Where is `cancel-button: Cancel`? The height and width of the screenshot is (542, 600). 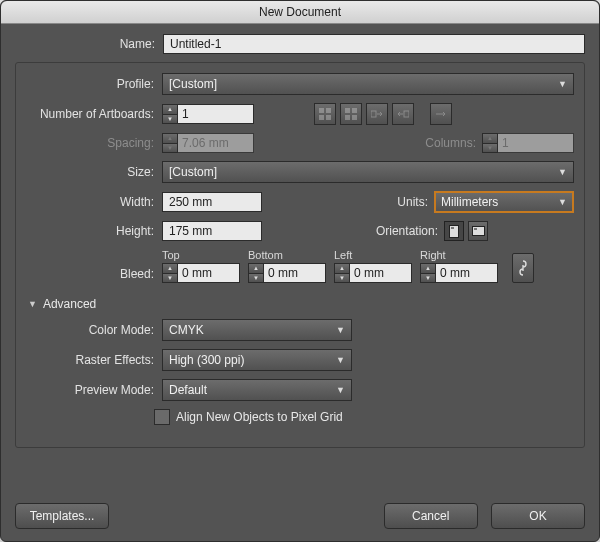 cancel-button: Cancel is located at coordinates (431, 516).